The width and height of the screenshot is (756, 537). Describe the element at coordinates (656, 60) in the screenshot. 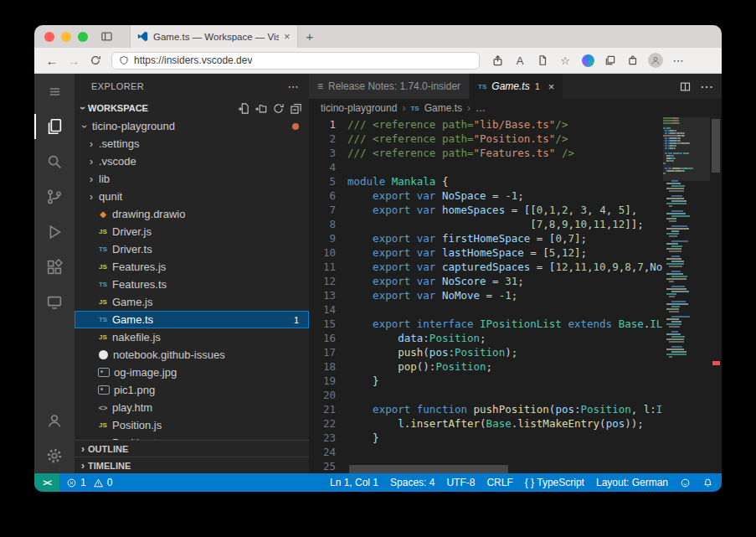

I see `profile-avatar` at that location.